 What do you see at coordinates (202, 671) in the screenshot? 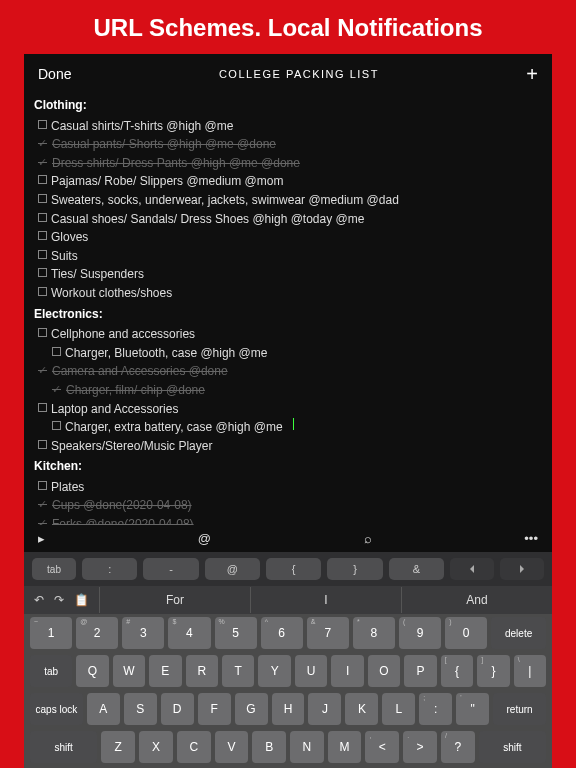
I see `letter-key: R` at bounding box center [202, 671].